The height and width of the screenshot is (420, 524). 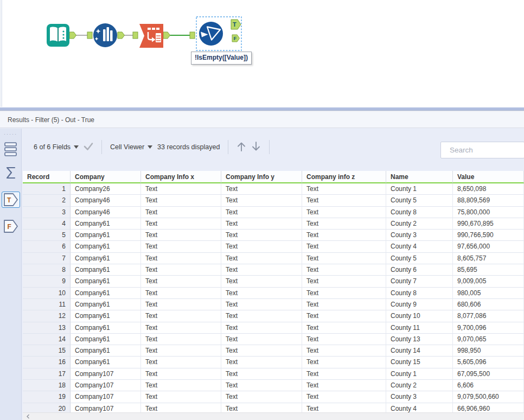 I want to click on data-cell: 680,606, so click(x=488, y=305).